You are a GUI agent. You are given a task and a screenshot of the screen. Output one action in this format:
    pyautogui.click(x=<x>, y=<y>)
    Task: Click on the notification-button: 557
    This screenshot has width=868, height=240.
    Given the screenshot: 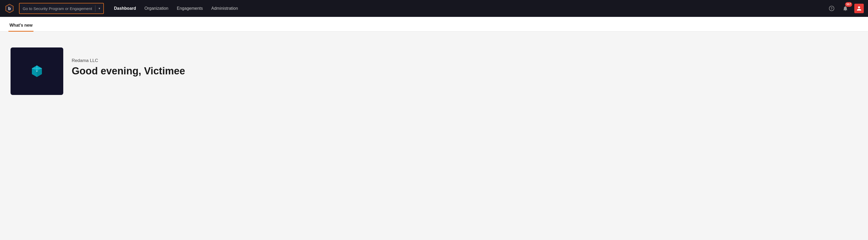 What is the action you would take?
    pyautogui.click(x=845, y=8)
    